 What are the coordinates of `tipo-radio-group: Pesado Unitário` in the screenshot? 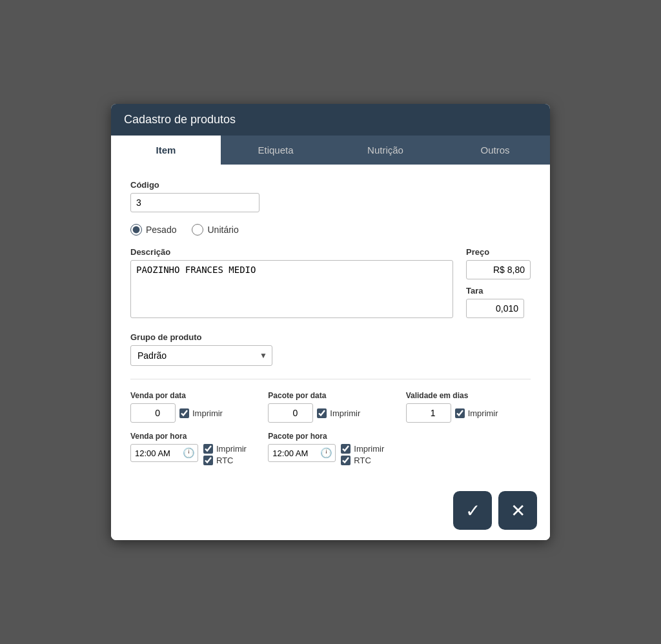 It's located at (330, 230).